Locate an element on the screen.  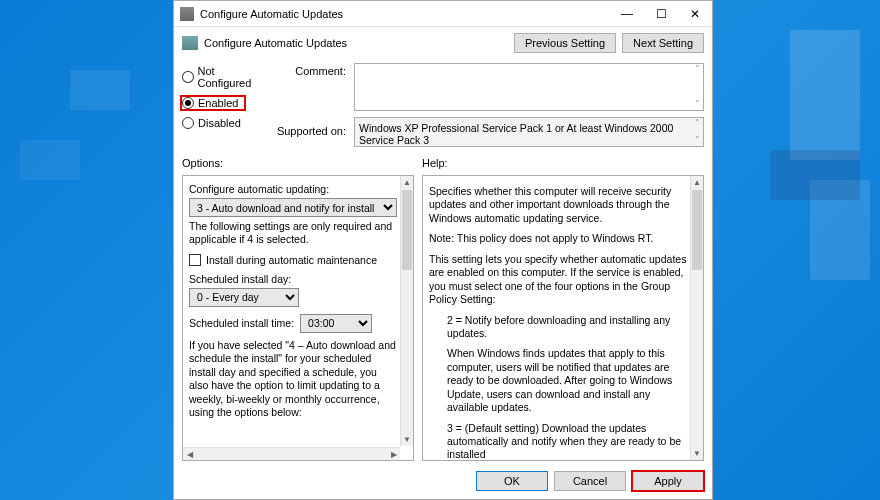
help-p3: This setting lets you specify whether au… is located at coordinates (558, 280).